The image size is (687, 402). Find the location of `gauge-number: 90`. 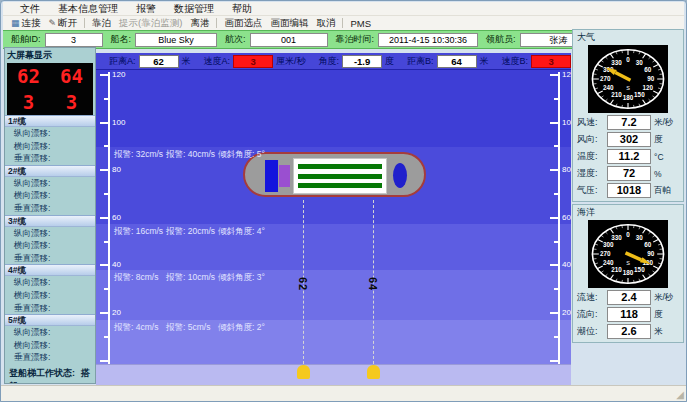

gauge-number: 90 is located at coordinates (651, 78).